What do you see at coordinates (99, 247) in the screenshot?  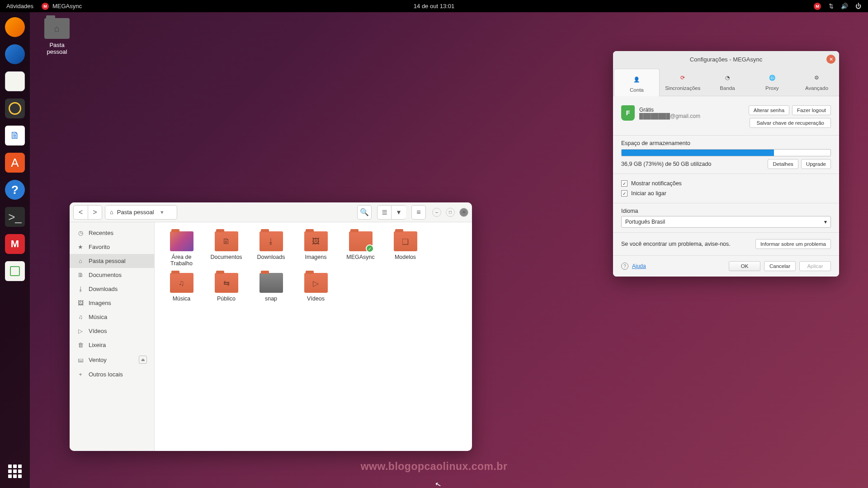 I see `sidebar-label: Favorito` at bounding box center [99, 247].